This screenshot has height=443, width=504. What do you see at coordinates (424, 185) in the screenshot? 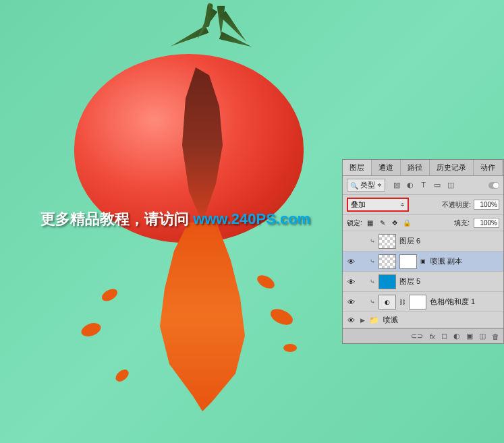
I see `filter-icons: ▧ ◐ T ▭ ◫` at bounding box center [424, 185].